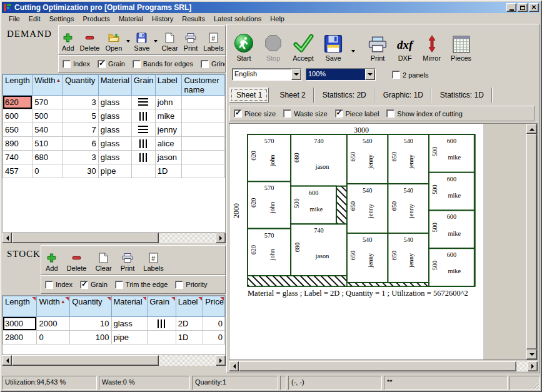 This screenshot has width=542, height=392. What do you see at coordinates (48, 144) in the screenshot?
I see `cell: 510` at bounding box center [48, 144].